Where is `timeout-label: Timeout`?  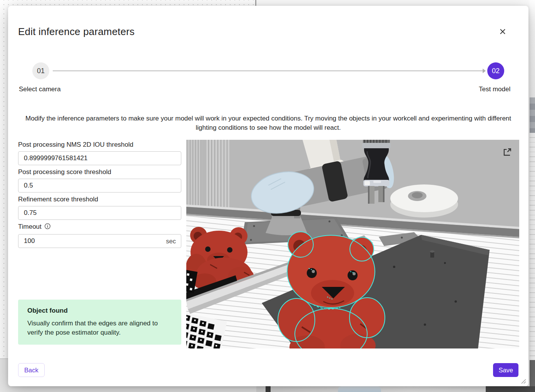 timeout-label: Timeout is located at coordinates (100, 227).